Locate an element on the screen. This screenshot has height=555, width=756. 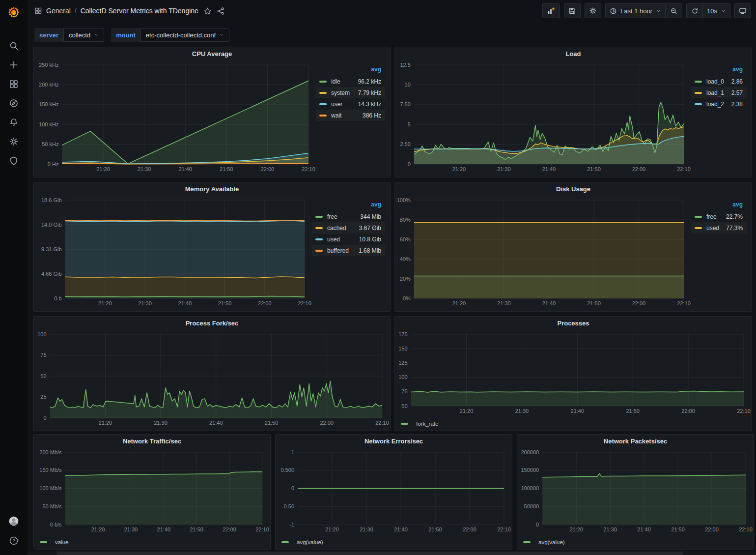
panel-title: Processes is located at coordinates (573, 323).